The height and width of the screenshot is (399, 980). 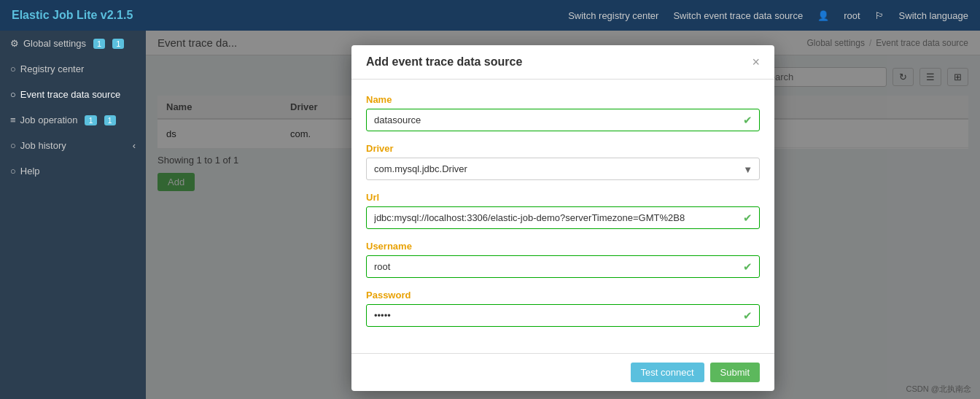 What do you see at coordinates (563, 120) in the screenshot?
I see `name-input` at bounding box center [563, 120].